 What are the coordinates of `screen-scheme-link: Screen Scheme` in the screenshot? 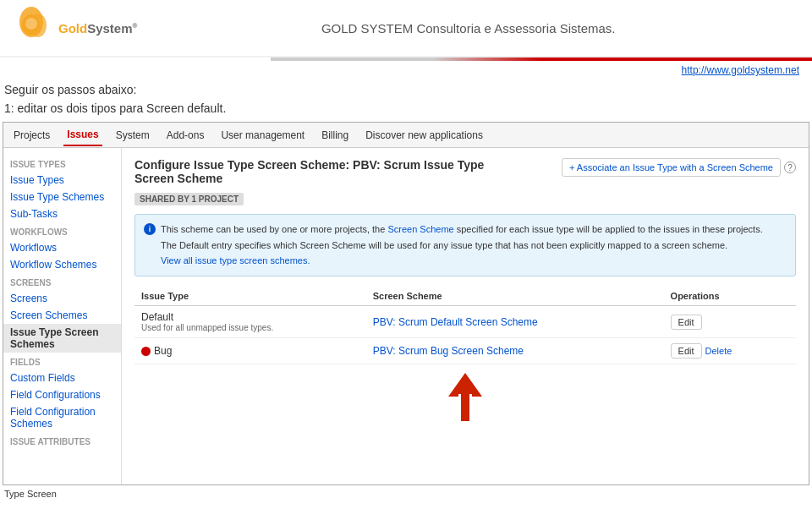 It's located at (420, 229).